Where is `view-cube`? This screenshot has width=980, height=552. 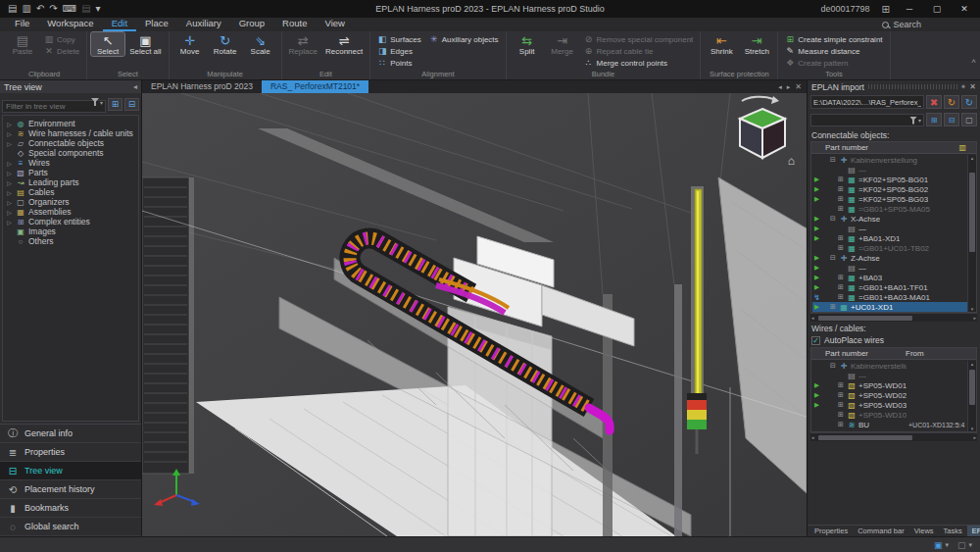
view-cube is located at coordinates (762, 134).